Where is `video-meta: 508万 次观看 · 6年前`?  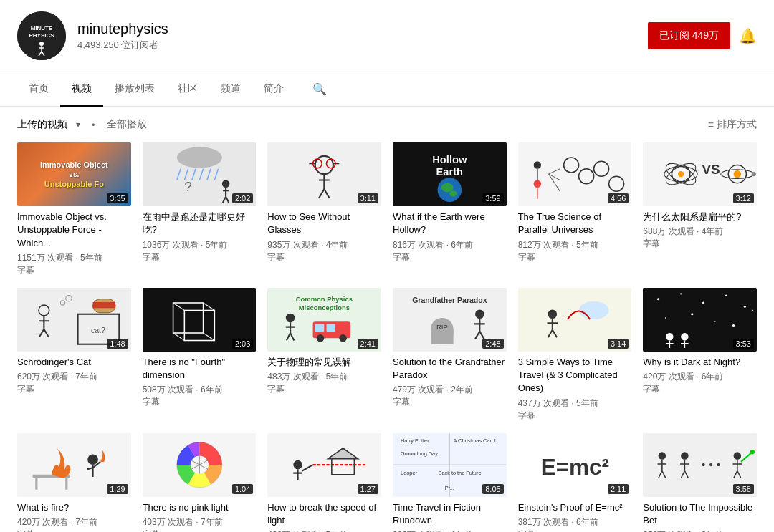
video-meta: 508万 次观看 · 6年前 is located at coordinates (199, 390).